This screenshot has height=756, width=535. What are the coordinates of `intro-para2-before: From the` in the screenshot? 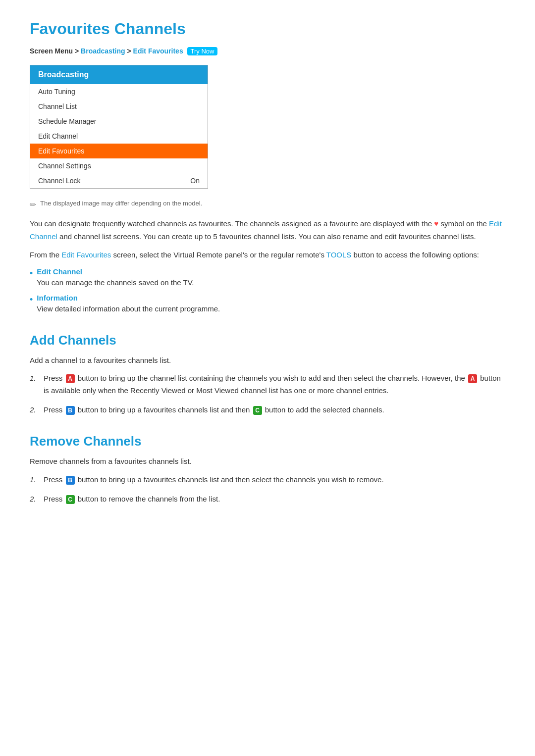 It's located at (46, 254).